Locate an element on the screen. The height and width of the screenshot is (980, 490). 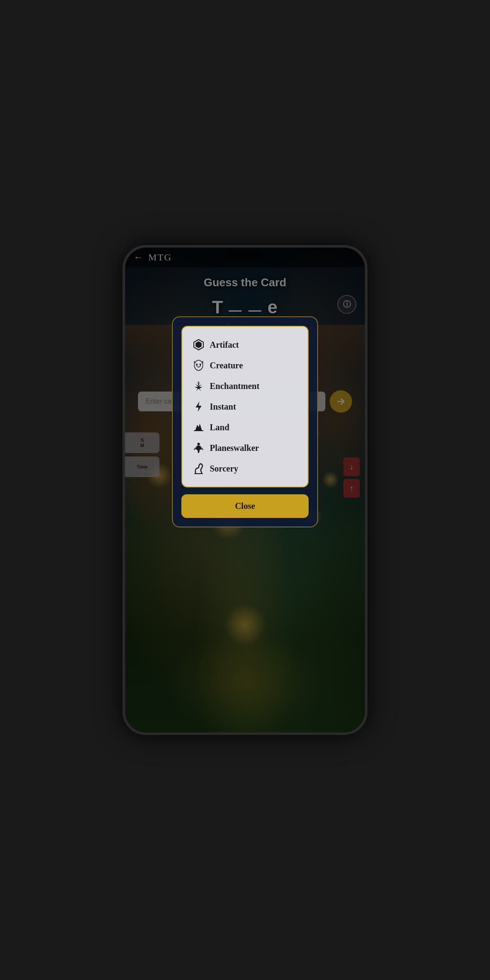
planeswalker-icon is located at coordinates (199, 448).